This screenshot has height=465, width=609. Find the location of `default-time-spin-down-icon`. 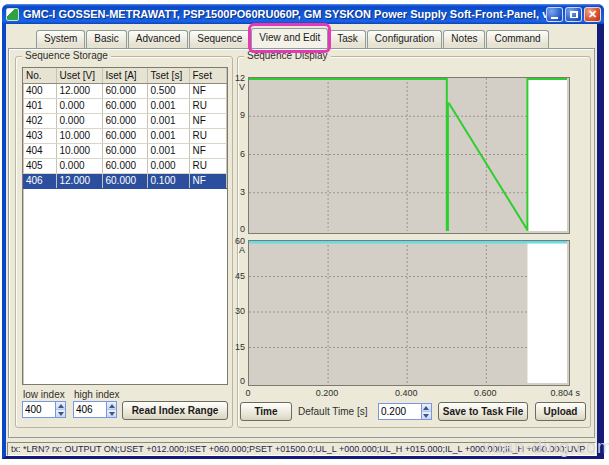

default-time-spin-down-icon is located at coordinates (426, 415).